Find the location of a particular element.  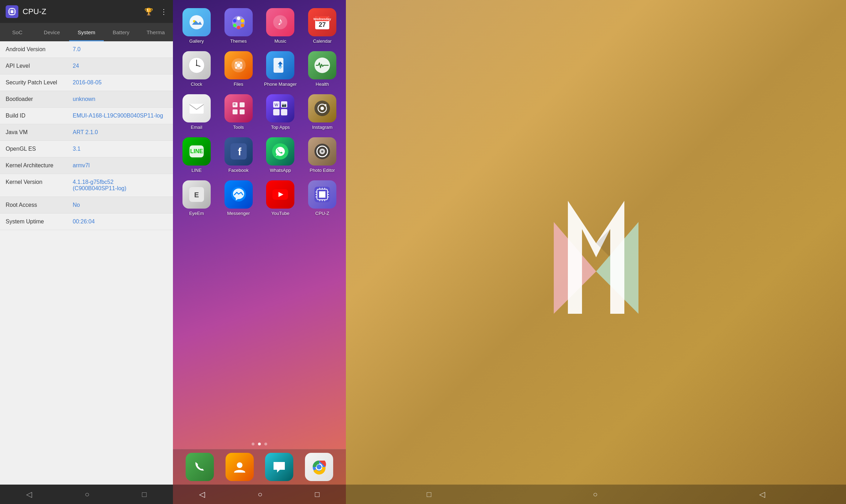

app-gallery: Gallery is located at coordinates (197, 26).